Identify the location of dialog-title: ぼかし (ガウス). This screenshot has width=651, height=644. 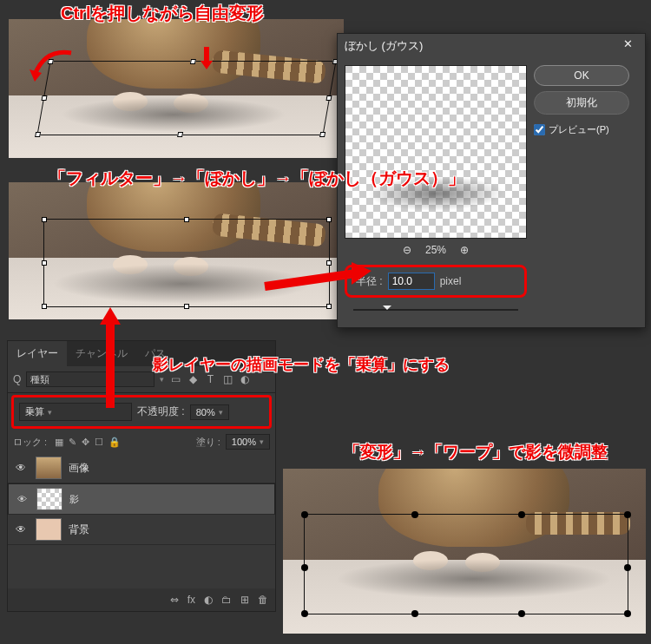
(384, 46).